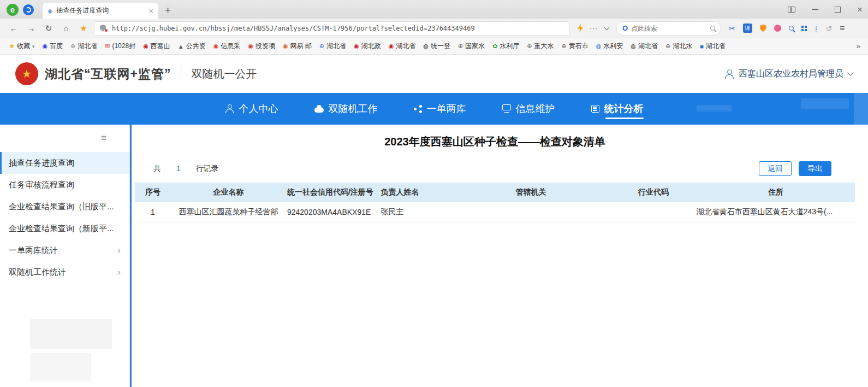 The height and width of the screenshot is (387, 868). Describe the element at coordinates (679, 46) in the screenshot. I see `bookmark-item: ⊕湖北水` at that location.